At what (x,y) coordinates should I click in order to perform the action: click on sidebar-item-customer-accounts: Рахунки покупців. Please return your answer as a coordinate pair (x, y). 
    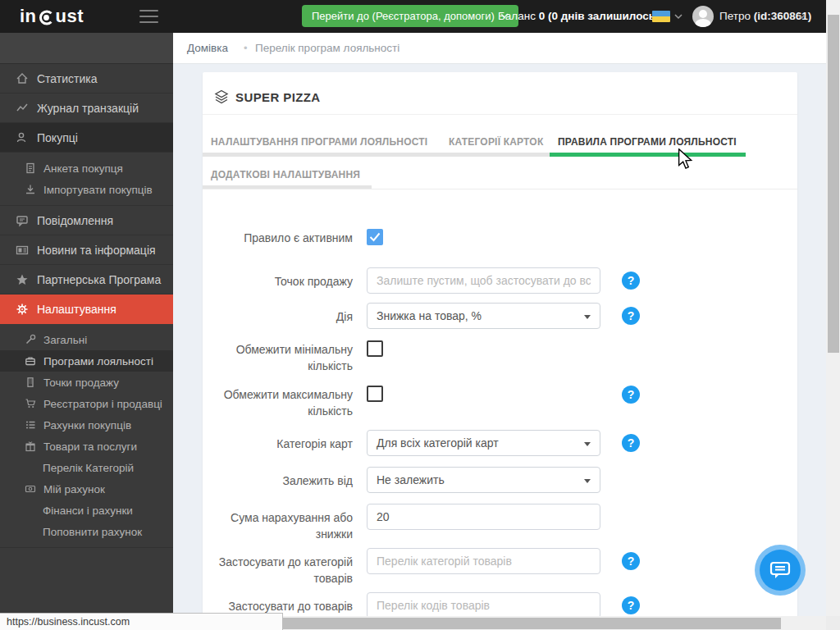
    Looking at the image, I should click on (87, 425).